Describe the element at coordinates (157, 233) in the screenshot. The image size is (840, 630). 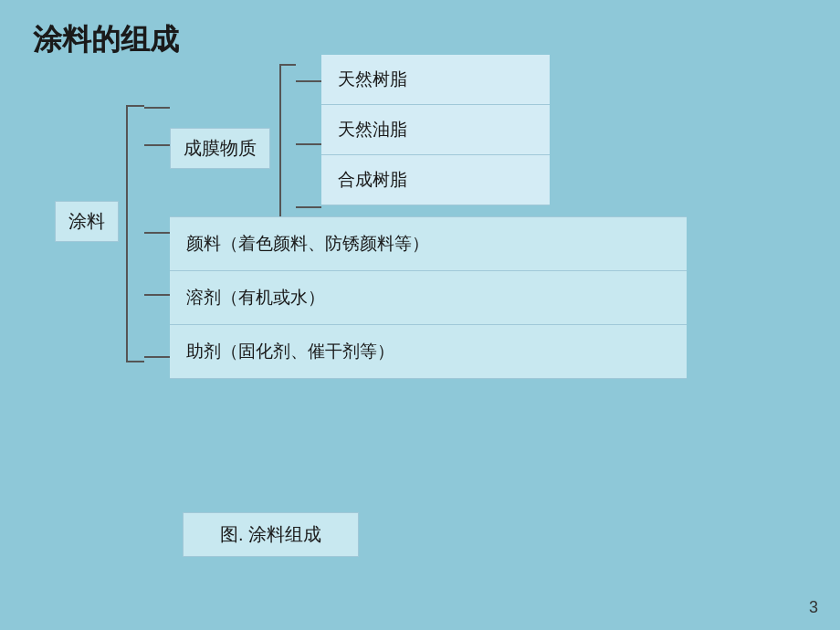
I see `hline-m2` at that location.